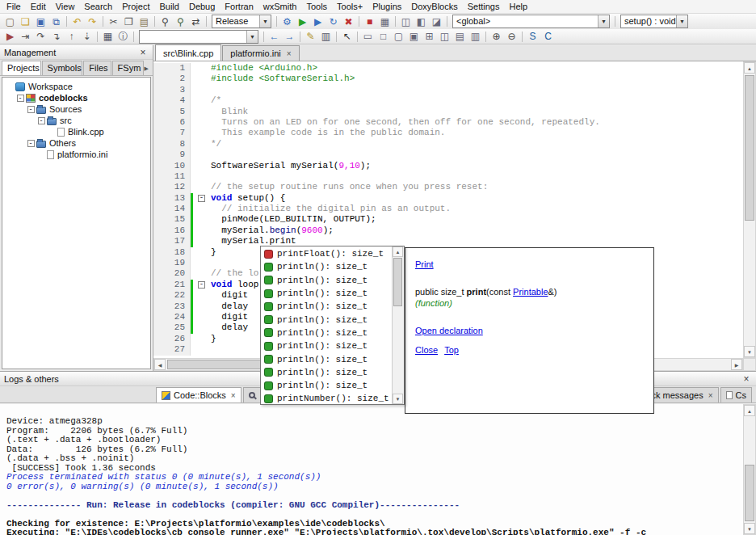 Image resolution: width=756 pixels, height=535 pixels. Describe the element at coordinates (368, 37) in the screenshot. I see `wxsmith-frame-button: ▭` at that location.